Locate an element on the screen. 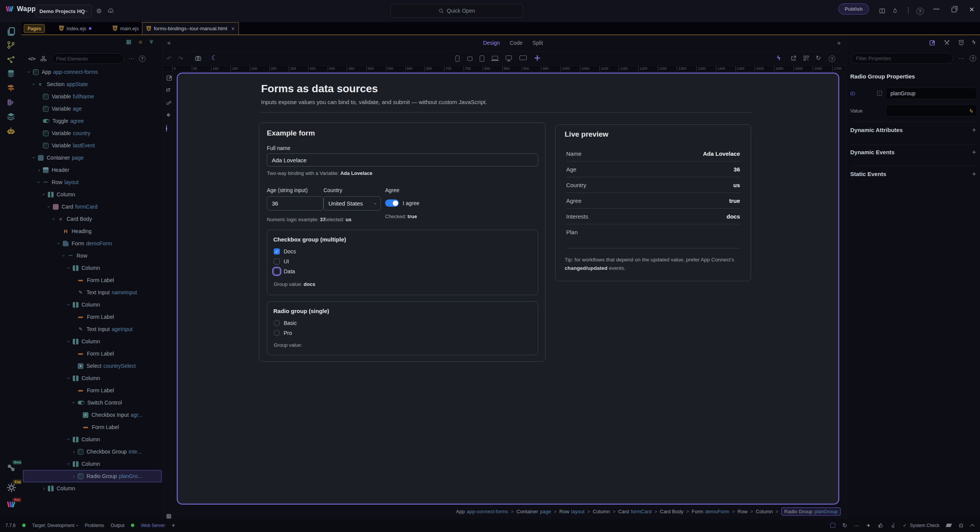  radio-pro is located at coordinates (277, 333).